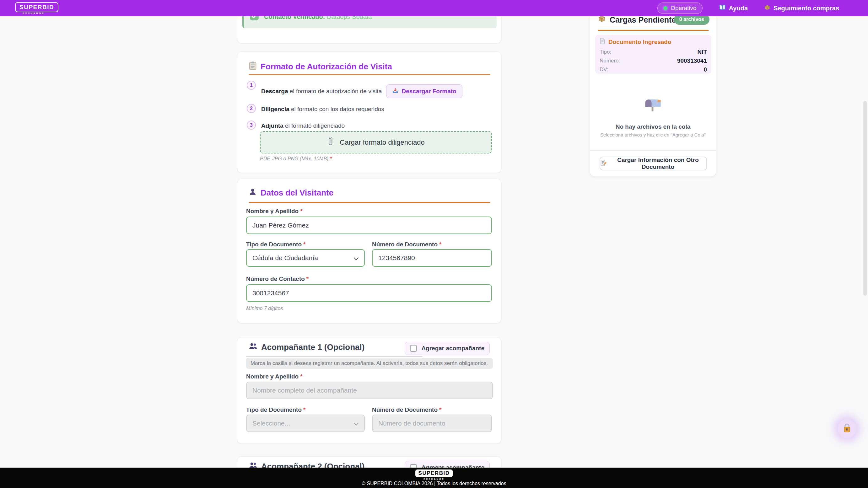  What do you see at coordinates (326, 67) in the screenshot?
I see `format-section-title: Formato de Autorización de Visita` at bounding box center [326, 67].